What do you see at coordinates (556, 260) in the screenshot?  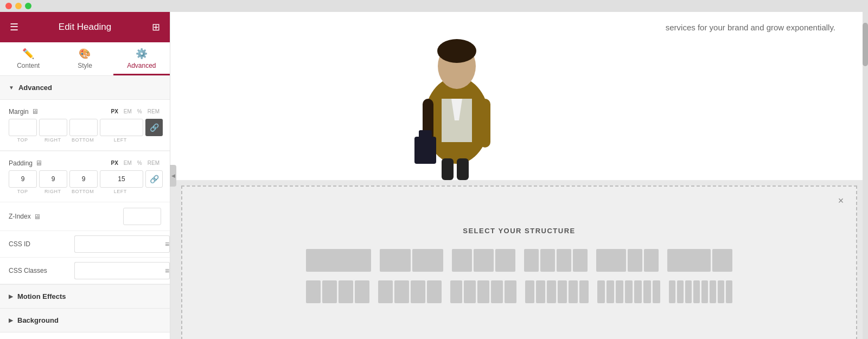 I see `structure-option-4col` at bounding box center [556, 260].